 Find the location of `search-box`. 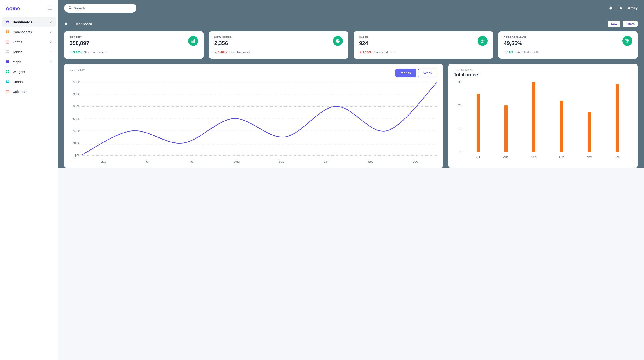

search-box is located at coordinates (100, 8).